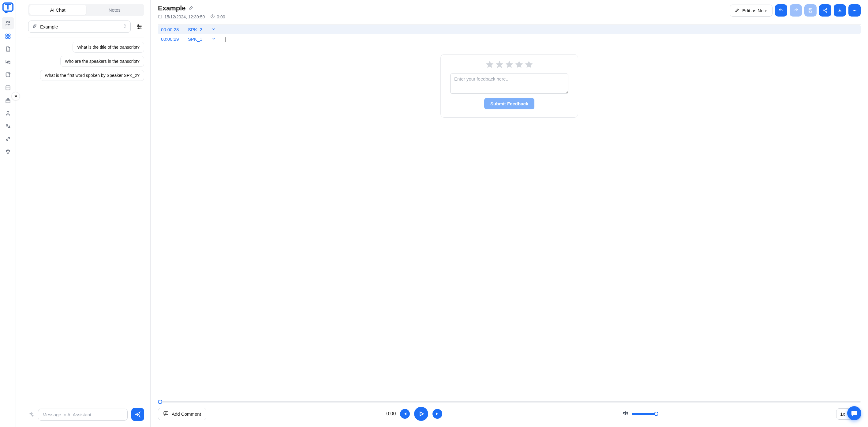 Image resolution: width=868 pixels, height=427 pixels. Describe the element at coordinates (8, 152) in the screenshot. I see `sidebar-item-premium` at that location.